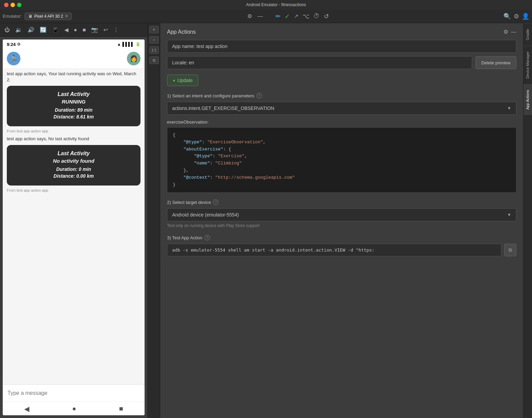 The width and height of the screenshot is (532, 418). What do you see at coordinates (66, 30) in the screenshot?
I see `back-icon: ◀` at bounding box center [66, 30].